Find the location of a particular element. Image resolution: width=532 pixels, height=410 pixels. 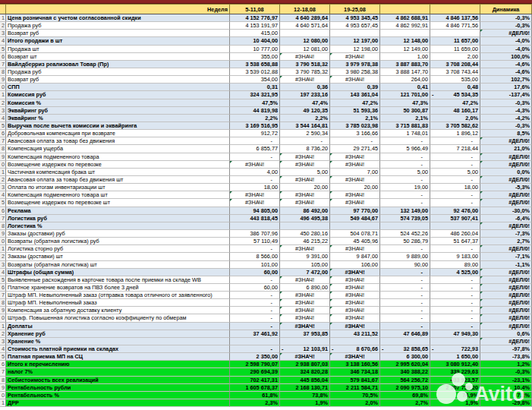

value-cell is located at coordinates (405, 342).